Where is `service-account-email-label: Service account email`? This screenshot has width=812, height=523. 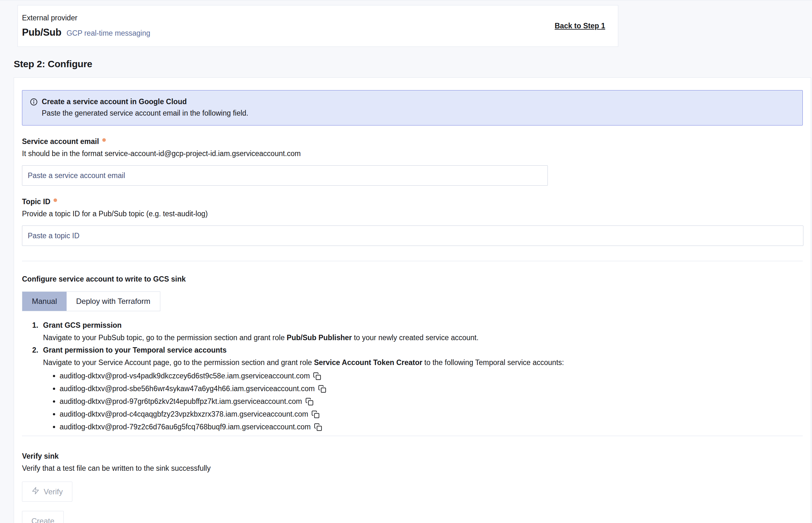
service-account-email-label: Service account email is located at coordinates (60, 142).